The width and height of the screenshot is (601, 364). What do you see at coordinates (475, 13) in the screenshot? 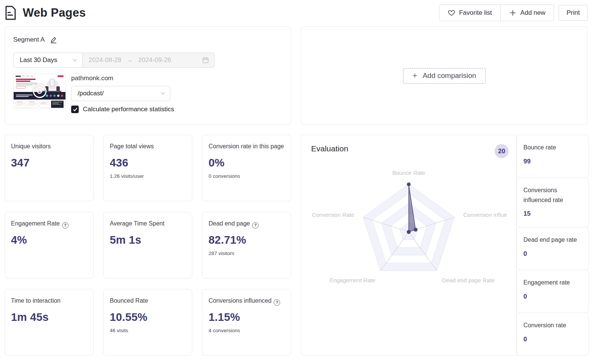
I see `favorite-list-label: Favorite list` at bounding box center [475, 13].